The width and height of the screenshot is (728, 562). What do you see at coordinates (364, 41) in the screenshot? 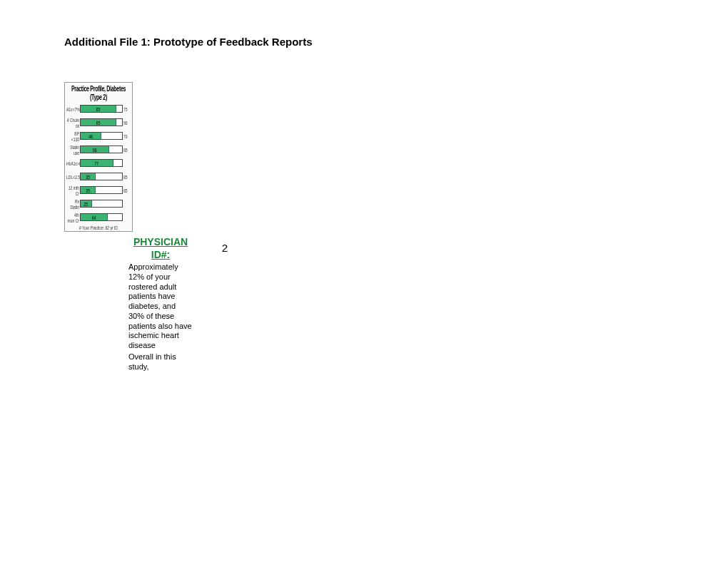
I see `page-title: Additional File 1: Prototype of Feedback…` at bounding box center [364, 41].